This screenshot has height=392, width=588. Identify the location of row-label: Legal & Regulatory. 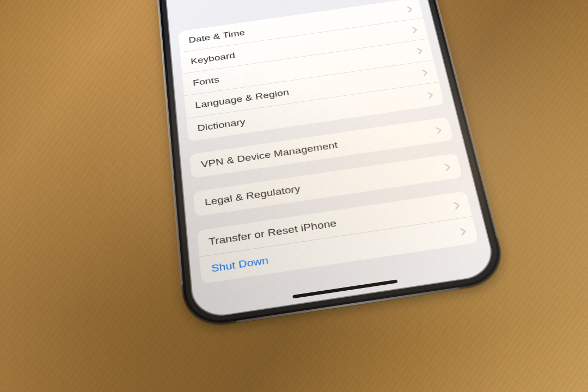
(253, 195).